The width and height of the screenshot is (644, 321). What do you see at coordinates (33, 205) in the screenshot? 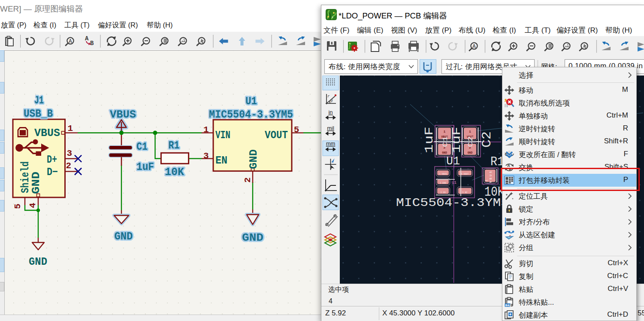
I see `svg-text: 4` at bounding box center [33, 205].